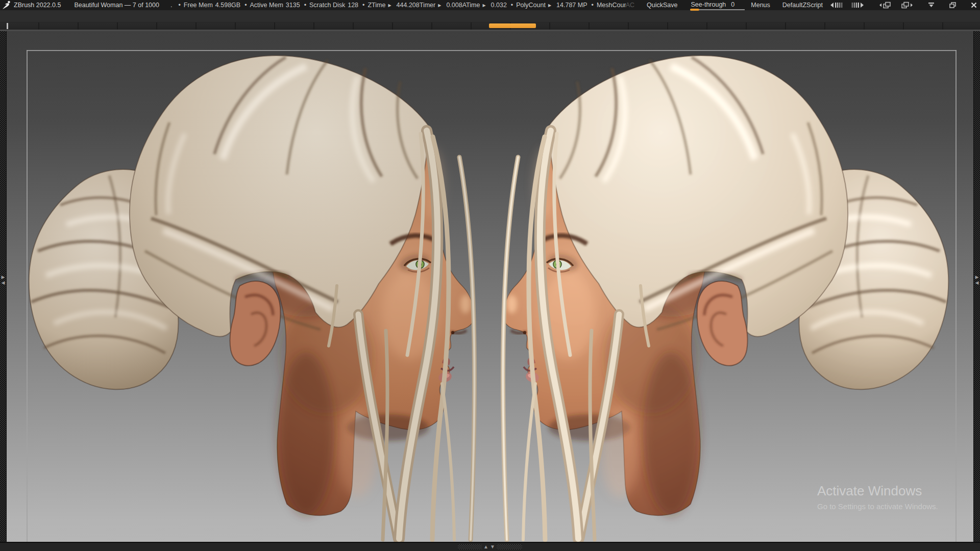 The width and height of the screenshot is (980, 551). I want to click on stat-item: ATime▶0.032, so click(485, 5).